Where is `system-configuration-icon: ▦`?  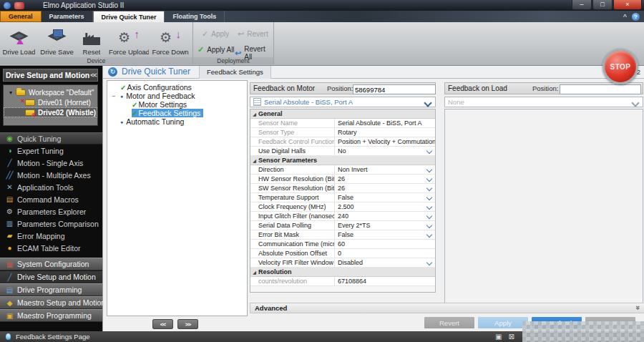
system-configuration-icon: ▦ is located at coordinates (9, 265).